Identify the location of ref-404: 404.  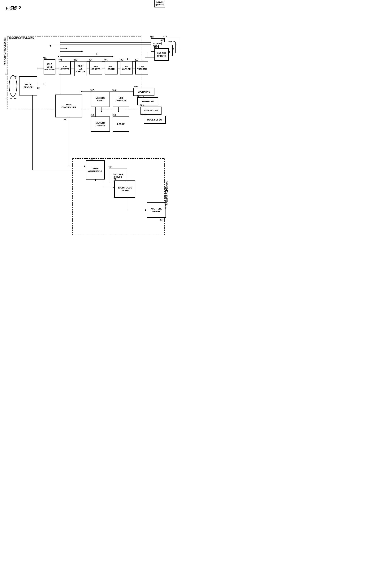
(91, 60).